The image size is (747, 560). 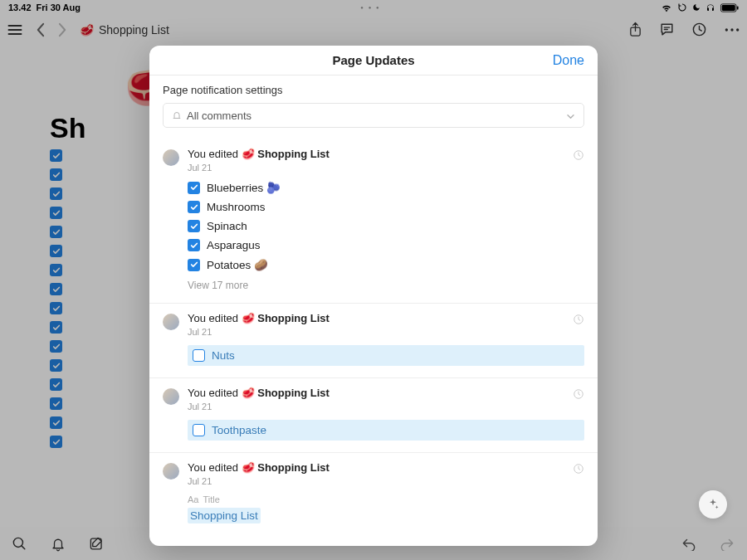 I want to click on done-button: Done, so click(x=569, y=61).